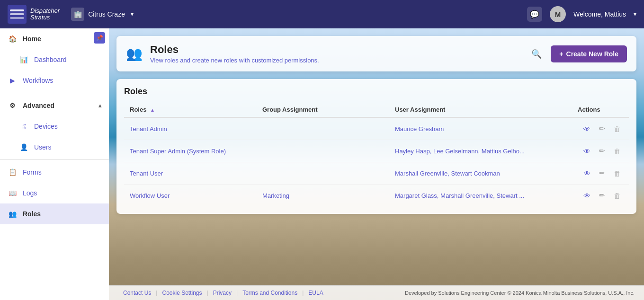 The height and width of the screenshot is (300, 644). Describe the element at coordinates (460, 151) in the screenshot. I see `users-link: Hayley Hasp, Lee Geiselmann, Mattius Gel…` at that location.